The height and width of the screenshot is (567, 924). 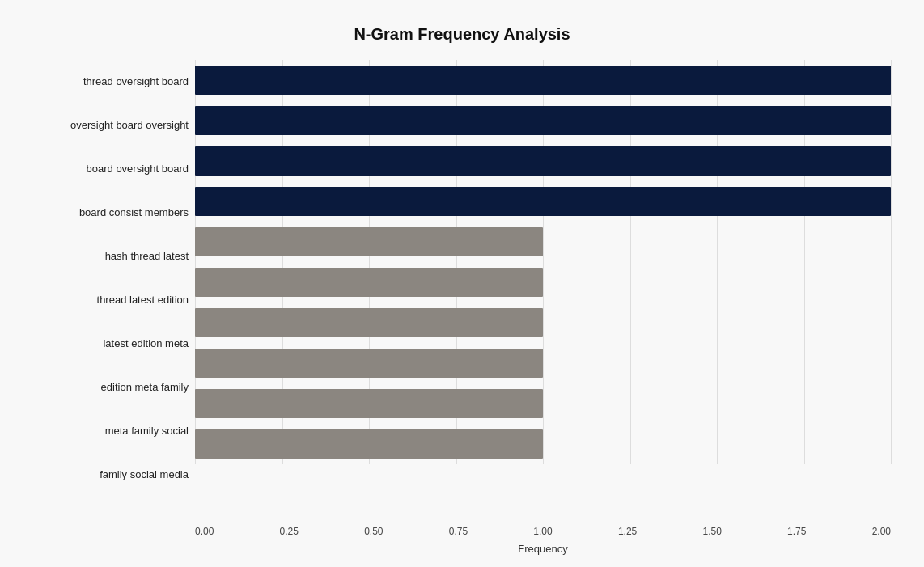 I want to click on grid-line, so click(x=892, y=262).